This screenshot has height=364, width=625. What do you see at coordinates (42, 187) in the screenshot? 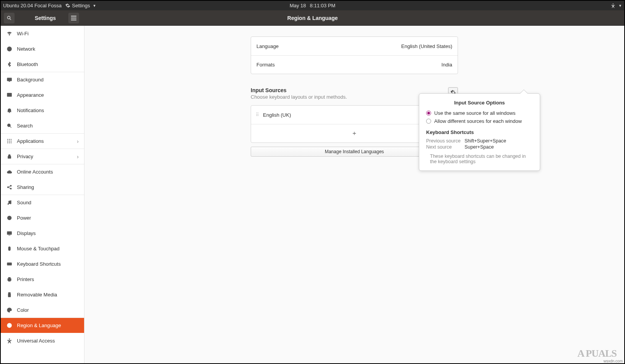
I see `sidebar-item-sharing: Sharing` at bounding box center [42, 187].